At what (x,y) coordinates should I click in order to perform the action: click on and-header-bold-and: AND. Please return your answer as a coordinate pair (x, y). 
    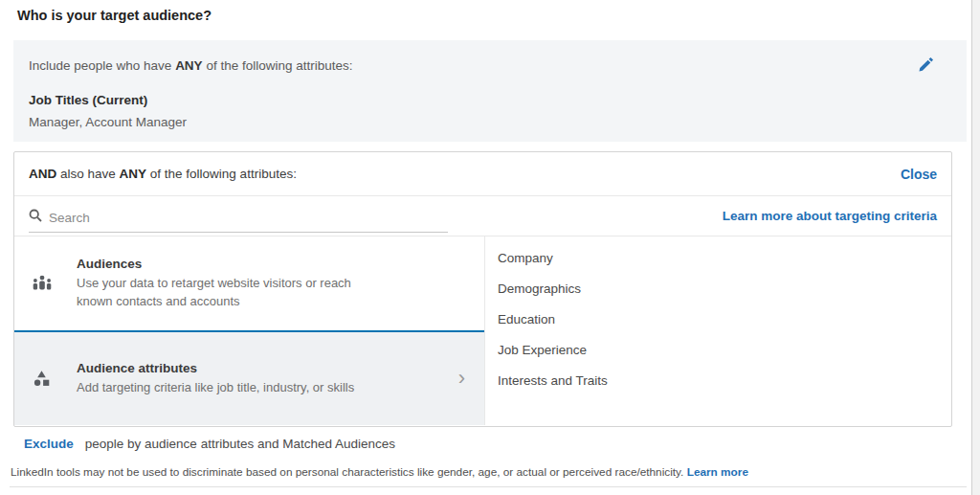
    Looking at the image, I should click on (42, 174).